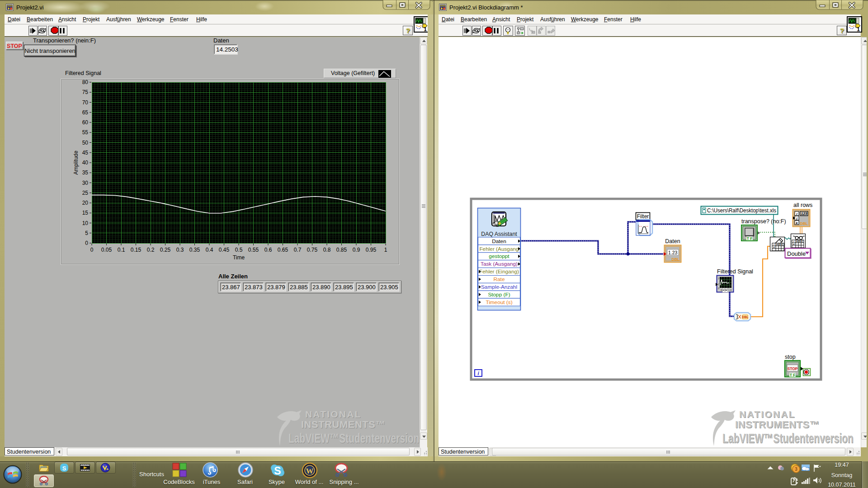 The image size is (868, 488). I want to click on svg-text: Sample-Anzahl, so click(499, 287).